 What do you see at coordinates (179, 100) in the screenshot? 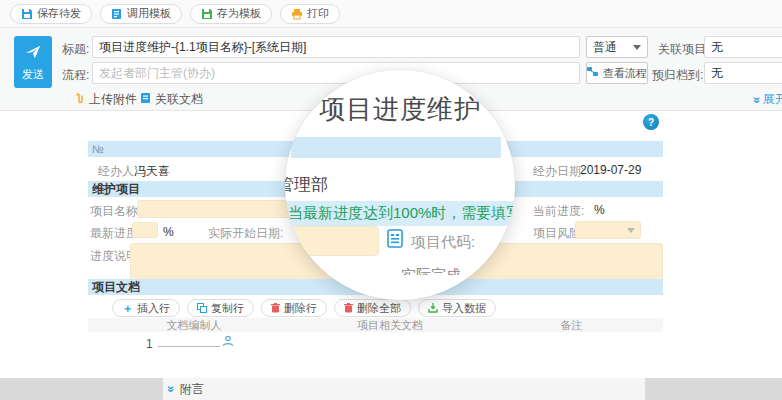
I see `related-doc-label: 关联文档` at bounding box center [179, 100].